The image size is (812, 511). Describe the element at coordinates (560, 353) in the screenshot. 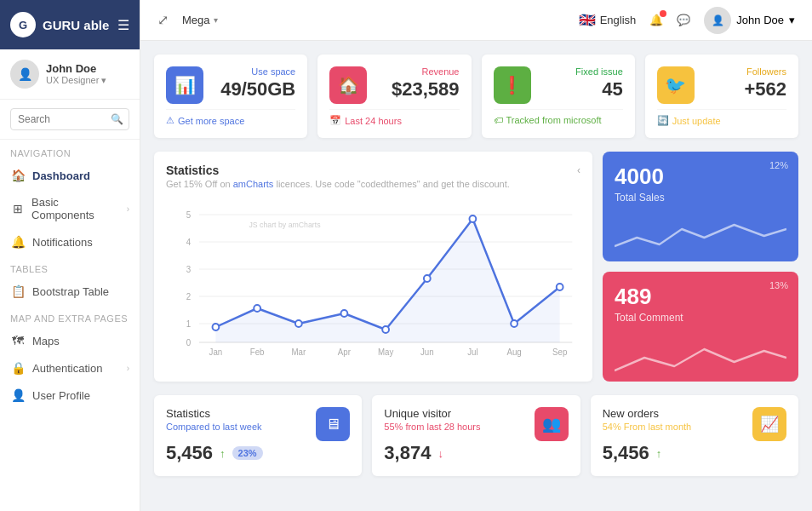

I see `svg-text: Sep` at that location.